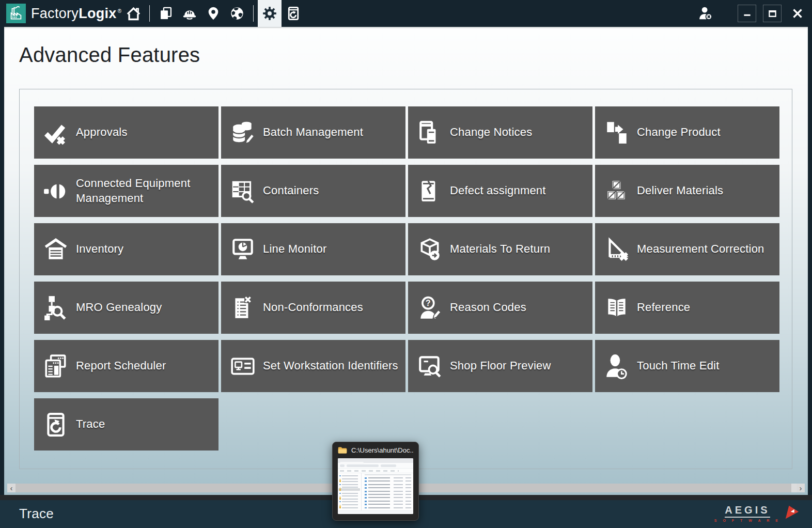 Image resolution: width=812 pixels, height=528 pixels. I want to click on tile-label: Connected Equipment Management, so click(147, 191).